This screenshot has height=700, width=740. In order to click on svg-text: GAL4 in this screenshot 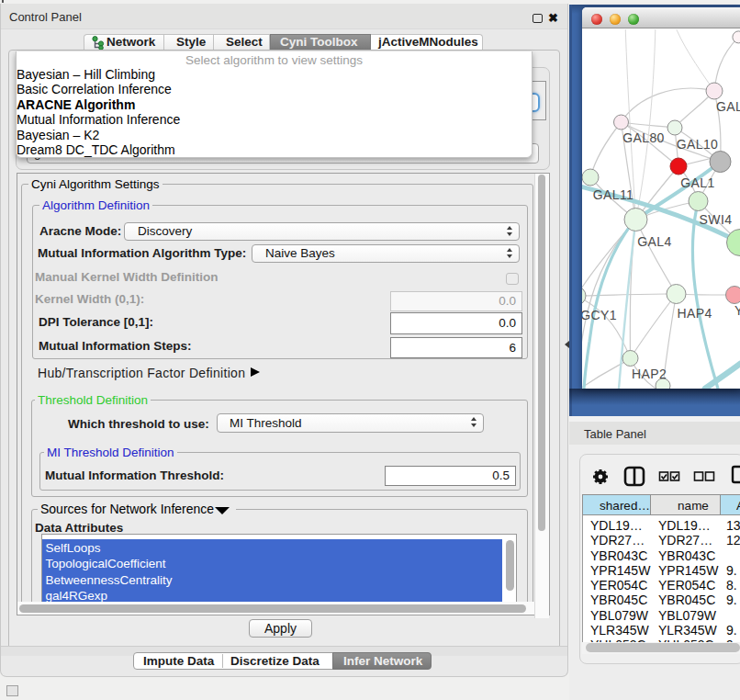, I will do `click(654, 242)`.